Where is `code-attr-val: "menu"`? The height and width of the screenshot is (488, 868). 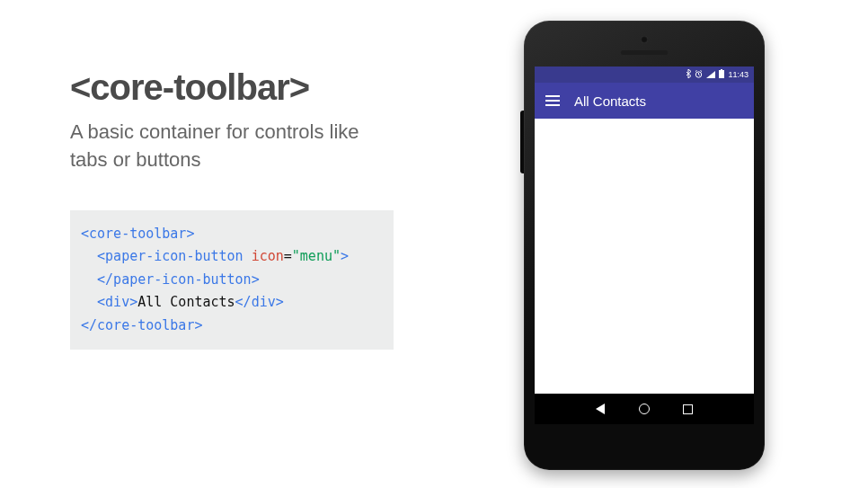
code-attr-val: "menu" is located at coordinates (316, 256).